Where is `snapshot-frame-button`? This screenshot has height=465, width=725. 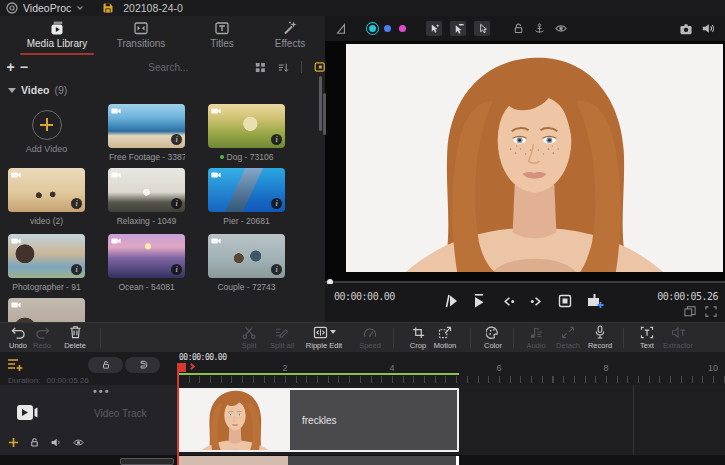
snapshot-frame-button is located at coordinates (565, 301).